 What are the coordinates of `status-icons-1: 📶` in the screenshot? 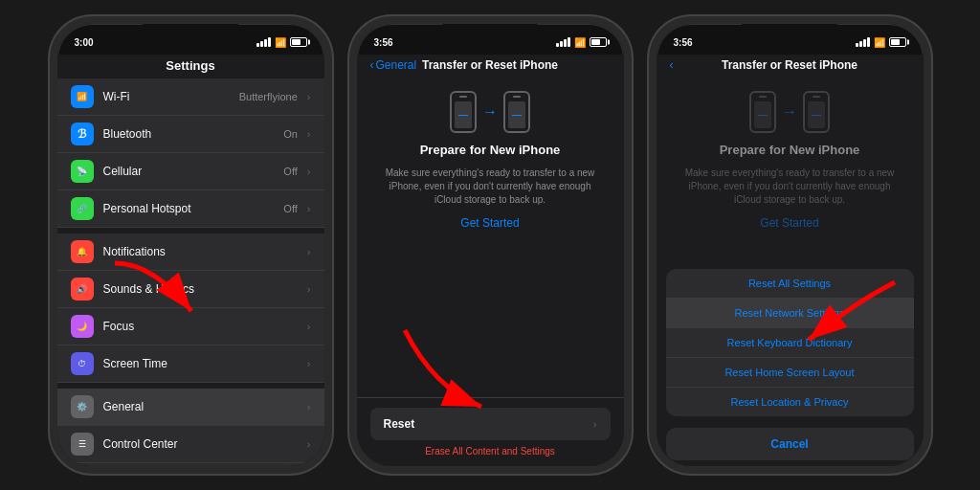 It's located at (281, 42).